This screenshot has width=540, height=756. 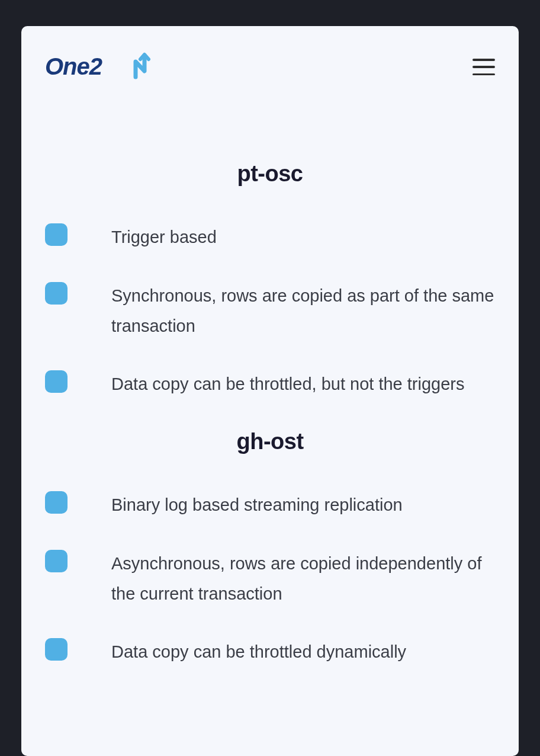 What do you see at coordinates (270, 579) in the screenshot?
I see `list-item: Asynchronous, rows are copied independen…` at bounding box center [270, 579].